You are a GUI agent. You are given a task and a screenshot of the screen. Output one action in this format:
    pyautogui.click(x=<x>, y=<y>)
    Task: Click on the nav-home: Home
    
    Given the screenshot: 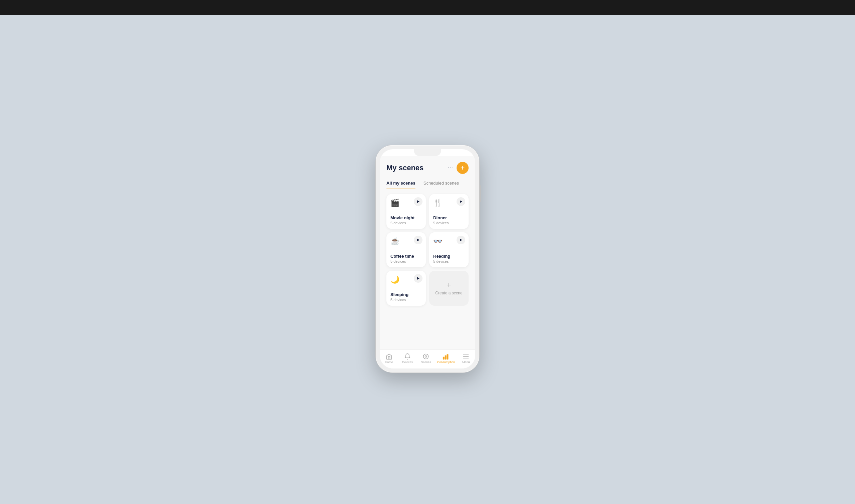 What is the action you would take?
    pyautogui.click(x=389, y=359)
    